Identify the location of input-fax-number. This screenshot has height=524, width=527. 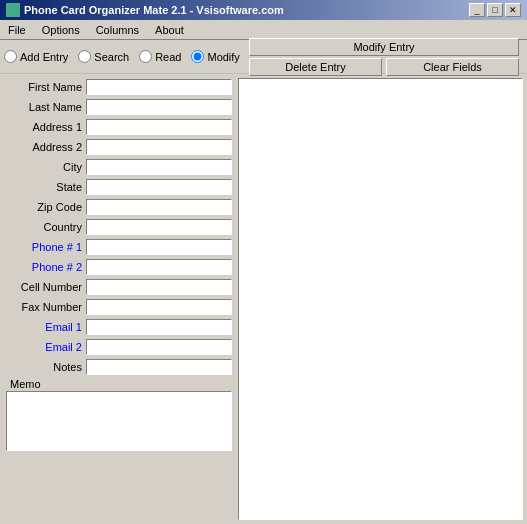
(159, 307).